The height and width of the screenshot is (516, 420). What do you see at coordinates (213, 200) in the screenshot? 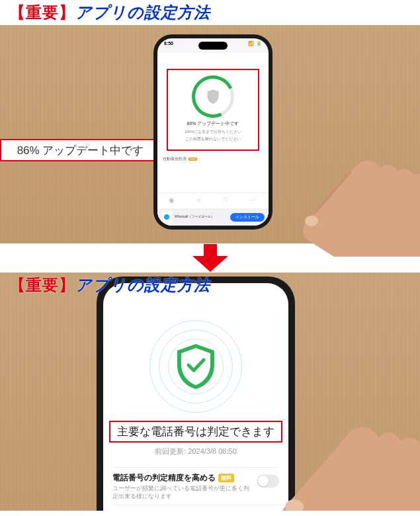
I see `bottom-nav: ◉ ○ ♡ ⋯` at bounding box center [213, 200].